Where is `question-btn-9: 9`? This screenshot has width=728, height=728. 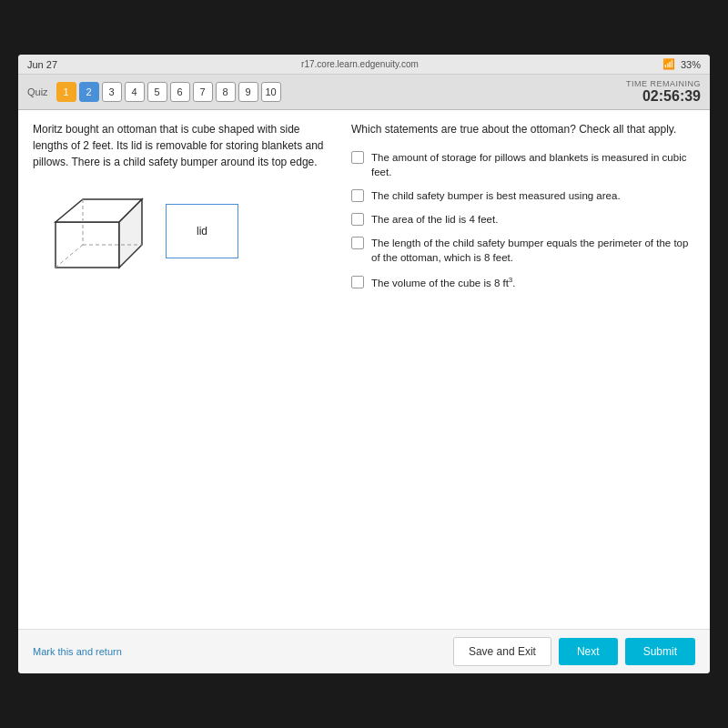 question-btn-9: 9 is located at coordinates (248, 92).